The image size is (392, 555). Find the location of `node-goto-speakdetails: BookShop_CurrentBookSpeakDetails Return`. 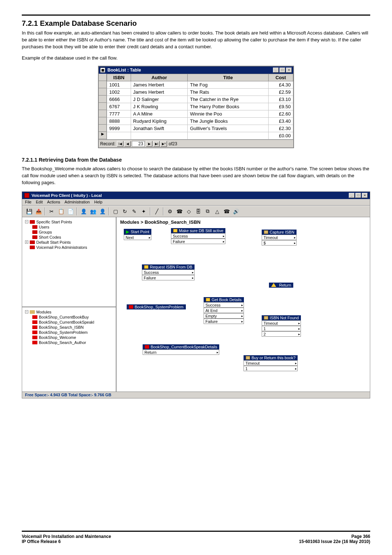

node-goto-speakdetails: BookShop_CurrentBookSpeakDetails Return is located at coordinates (181, 349).